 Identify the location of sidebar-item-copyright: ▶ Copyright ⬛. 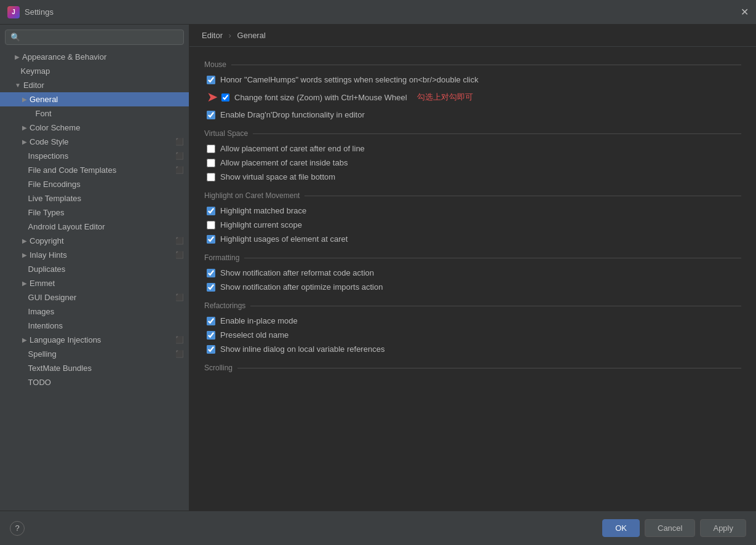
(95, 241).